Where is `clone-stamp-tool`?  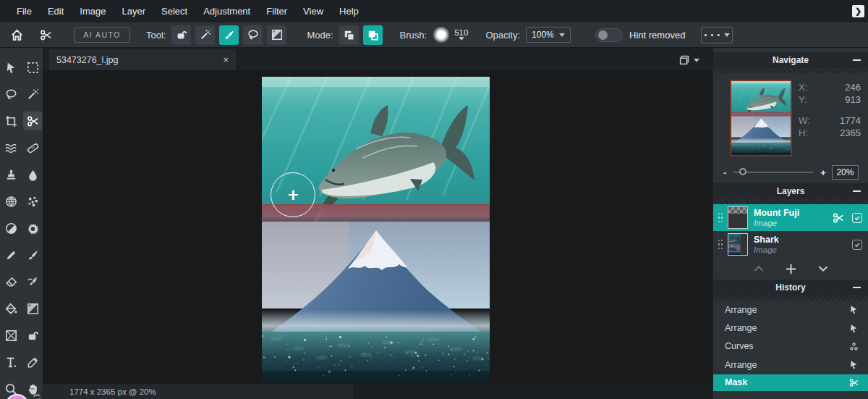
clone-stamp-tool is located at coordinates (11, 175).